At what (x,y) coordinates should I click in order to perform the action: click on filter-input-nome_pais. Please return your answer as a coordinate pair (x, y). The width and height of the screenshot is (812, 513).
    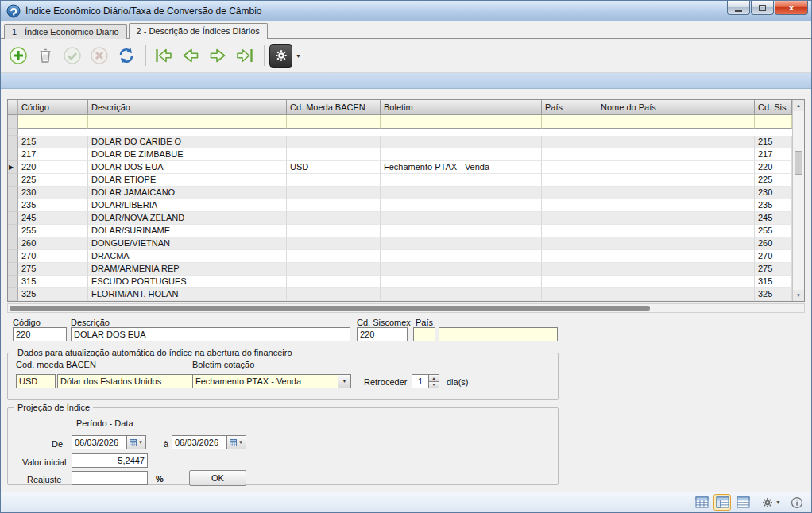
    Looking at the image, I should click on (676, 122).